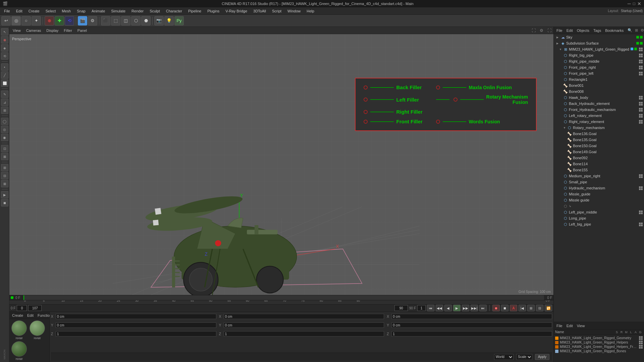  Describe the element at coordinates (138, 11) in the screenshot. I see `menu-render: Render` at that location.